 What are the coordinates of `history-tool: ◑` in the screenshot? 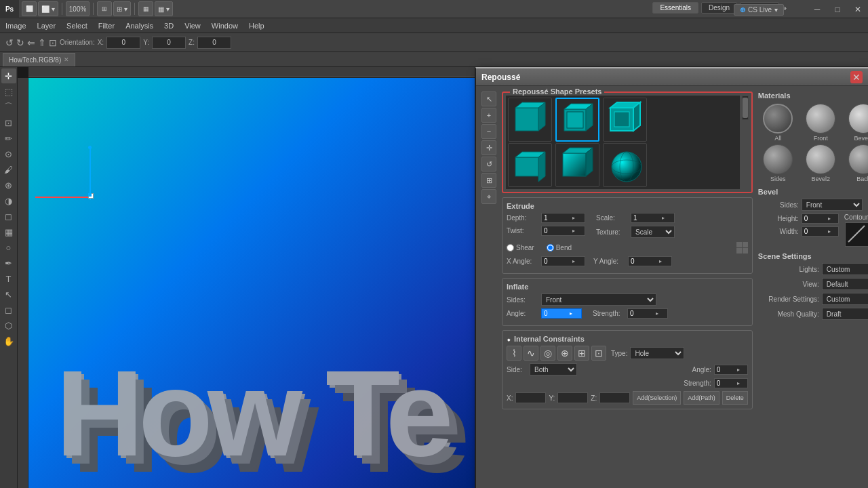 It's located at (9, 201).